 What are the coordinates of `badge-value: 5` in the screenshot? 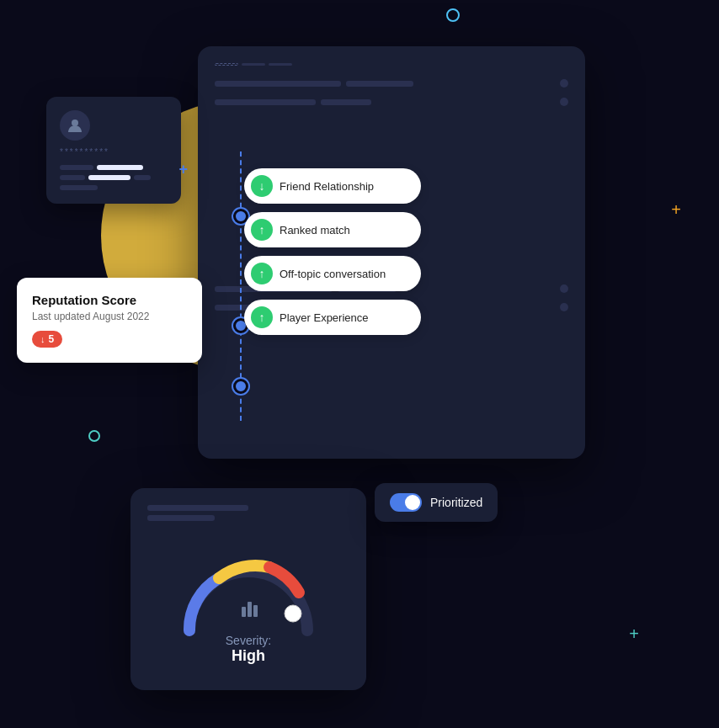 It's located at (52, 339).